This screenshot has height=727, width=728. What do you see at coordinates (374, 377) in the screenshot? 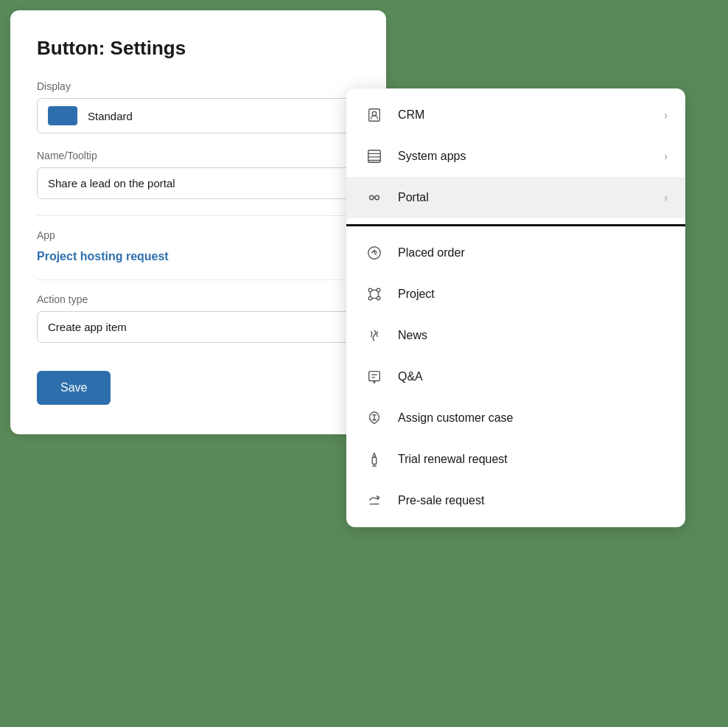
I see `qa-icon` at bounding box center [374, 377].